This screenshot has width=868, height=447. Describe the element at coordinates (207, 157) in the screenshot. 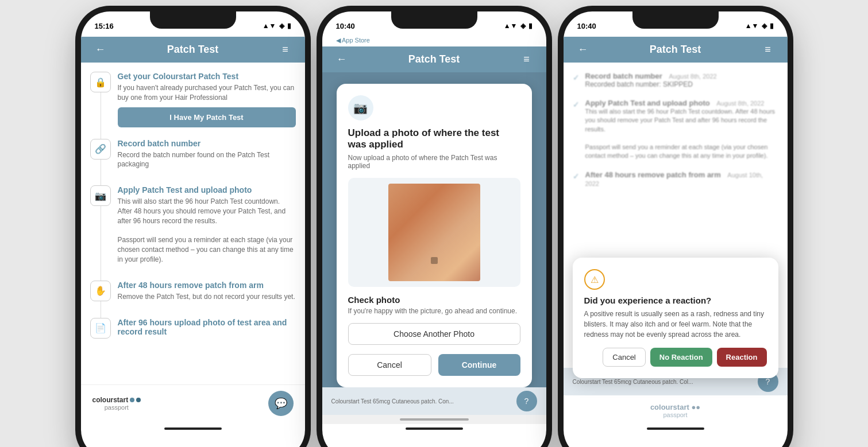

I see `step-text-2: Record batch number Record the batch num…` at that location.